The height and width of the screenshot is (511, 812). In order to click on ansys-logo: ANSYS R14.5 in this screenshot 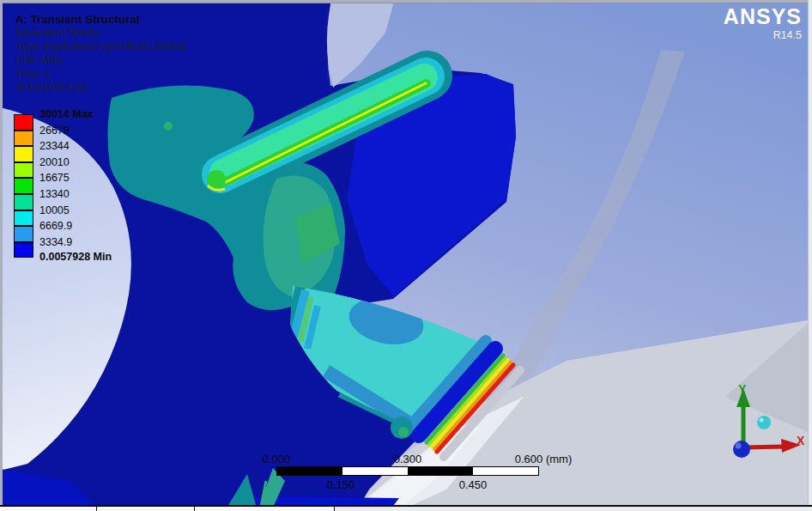, I will do `click(762, 23)`.